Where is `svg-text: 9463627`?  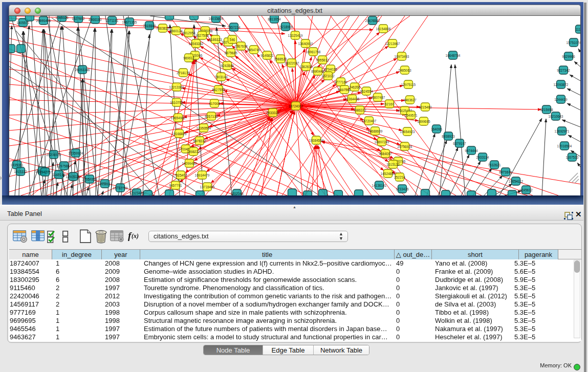
svg-text: 9463627 is located at coordinates (410, 100).